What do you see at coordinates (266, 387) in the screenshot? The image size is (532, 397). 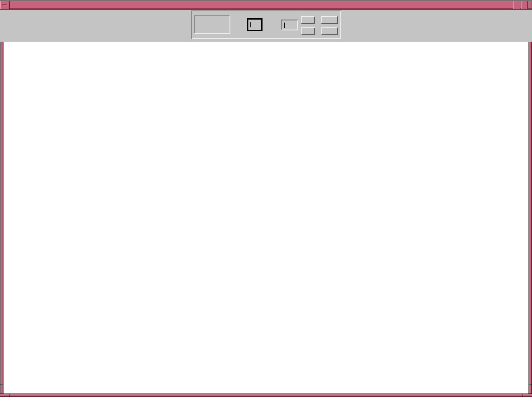 I see `x-axis-labels` at bounding box center [266, 387].